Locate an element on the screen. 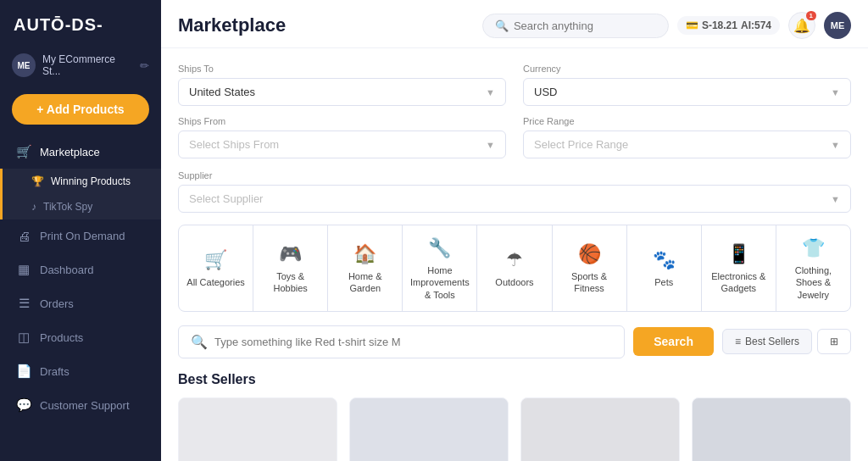  sidebar-item-label: Marketplace is located at coordinates (70, 153).